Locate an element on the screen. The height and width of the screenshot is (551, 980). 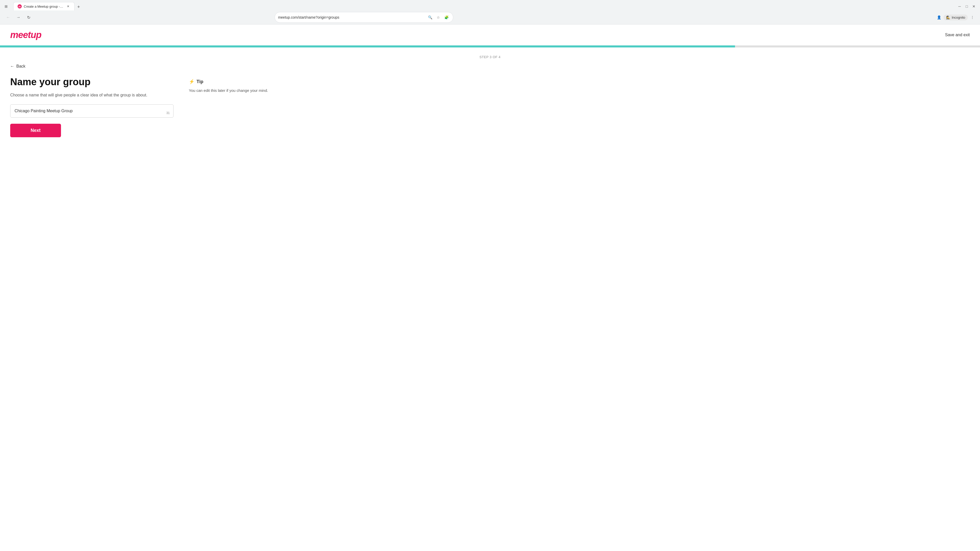
group-name-input is located at coordinates (92, 111).